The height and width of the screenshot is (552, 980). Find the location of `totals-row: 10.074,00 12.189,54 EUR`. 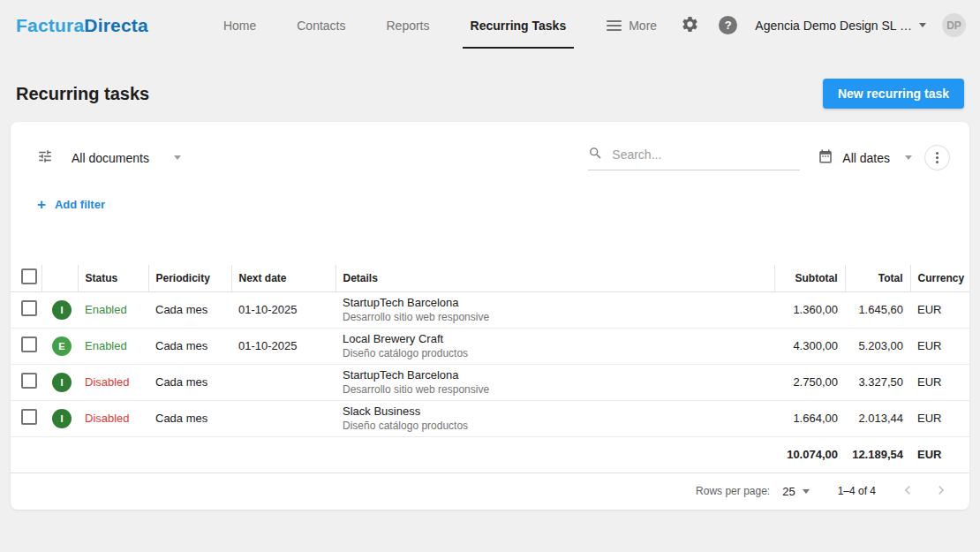

totals-row: 10.074,00 12.189,54 EUR is located at coordinates (490, 454).